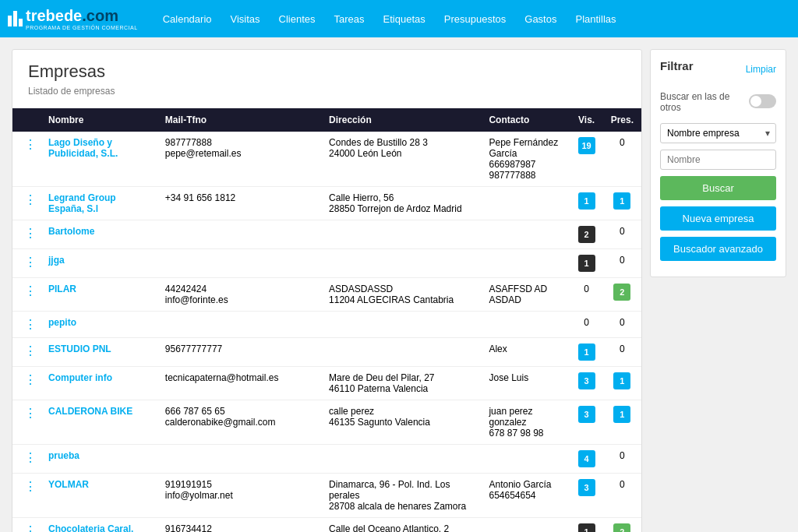  What do you see at coordinates (587, 204) in the screenshot?
I see `vis-cell: 1` at bounding box center [587, 204].